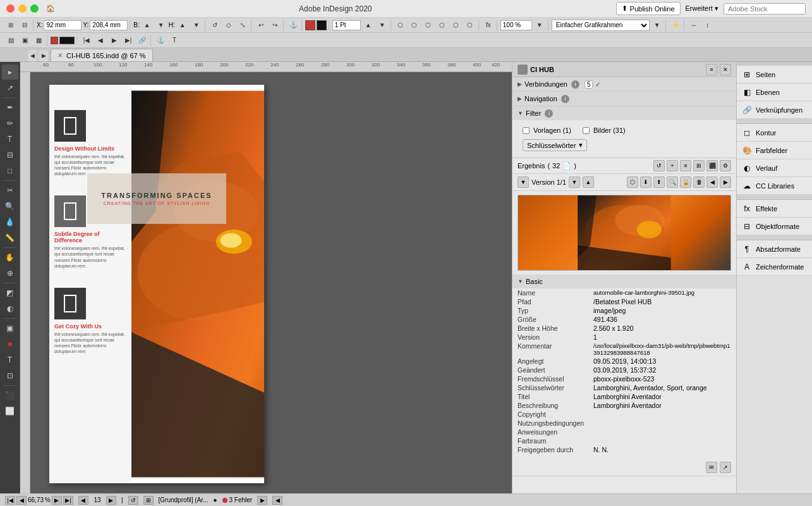 The width and height of the screenshot is (812, 506). I want to click on side-panel-objektformate: ⊟ Objektformate, so click(775, 226).